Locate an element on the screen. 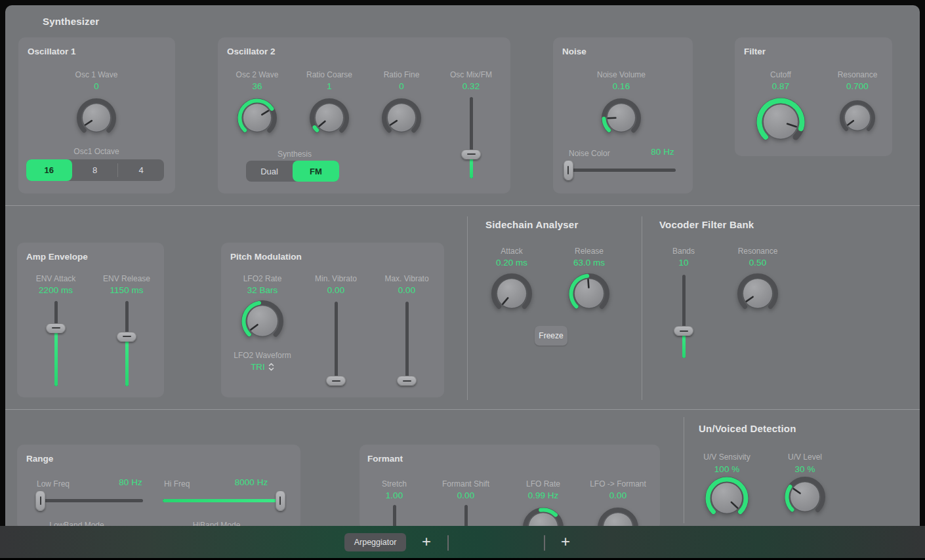 The width and height of the screenshot is (925, 560). synthesis-fm-button: FM is located at coordinates (316, 171).